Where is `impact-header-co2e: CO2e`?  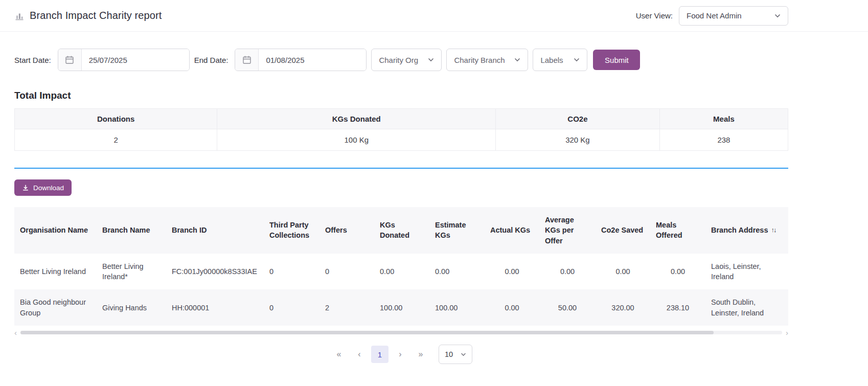
impact-header-co2e: CO2e is located at coordinates (578, 119).